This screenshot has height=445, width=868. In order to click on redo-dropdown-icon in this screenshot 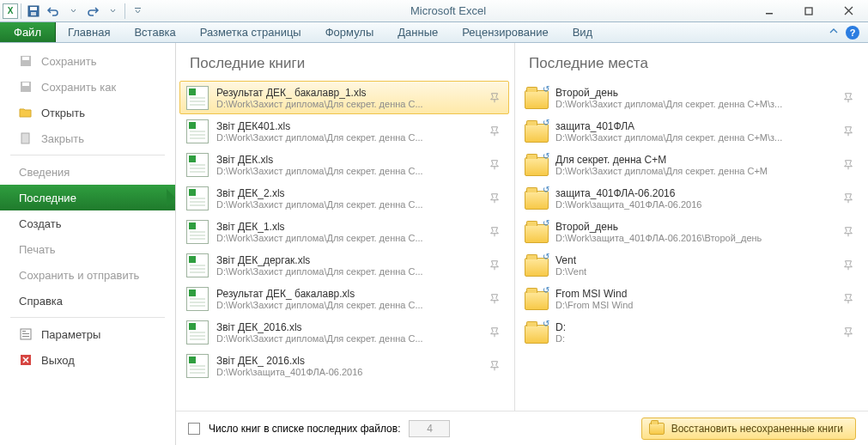, I will do `click(112, 11)`.